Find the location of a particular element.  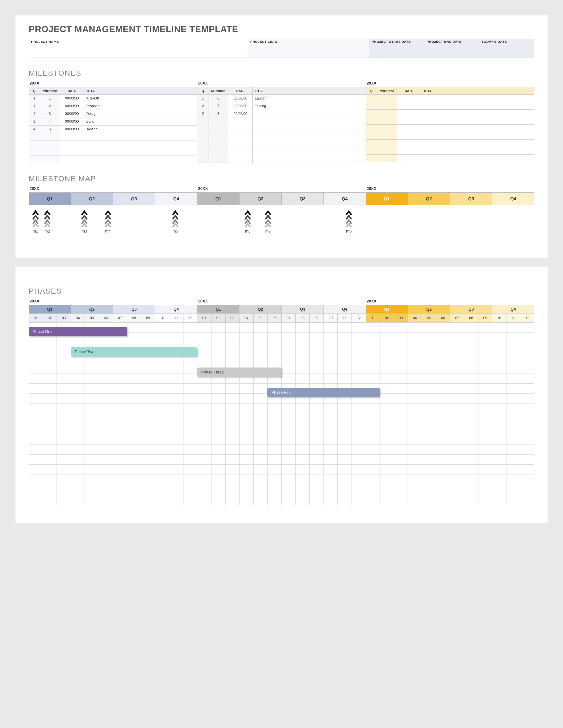

cell-q: 2 is located at coordinates (35, 114).